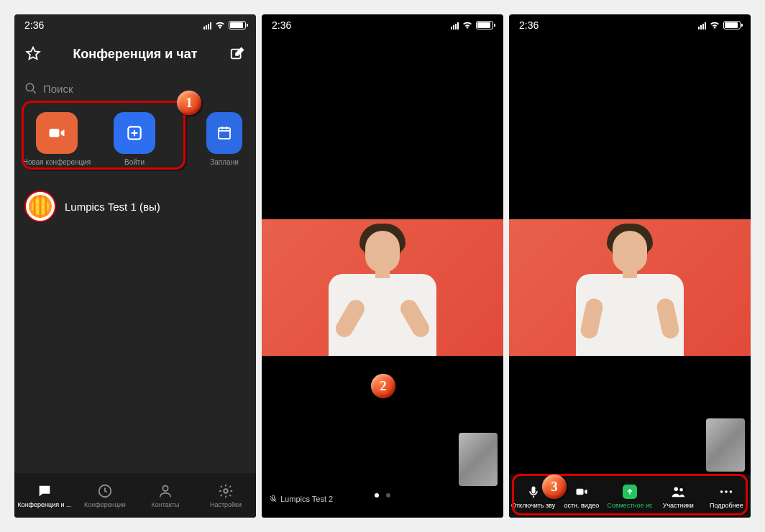  I want to click on schedule-label: Заплани, so click(224, 162).